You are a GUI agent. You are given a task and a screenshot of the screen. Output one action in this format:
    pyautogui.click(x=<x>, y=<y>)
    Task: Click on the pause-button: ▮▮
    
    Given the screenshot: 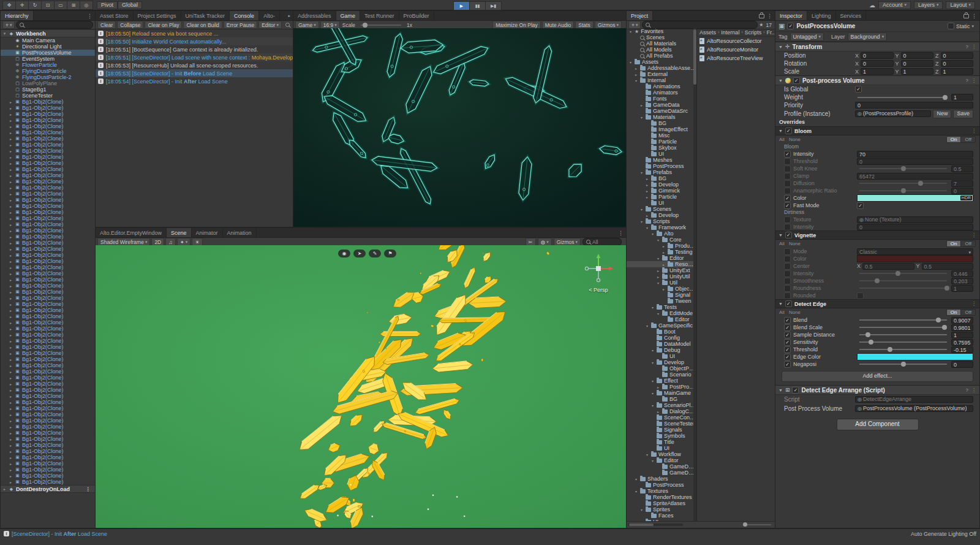 What is the action you would take?
    pyautogui.click(x=477, y=6)
    